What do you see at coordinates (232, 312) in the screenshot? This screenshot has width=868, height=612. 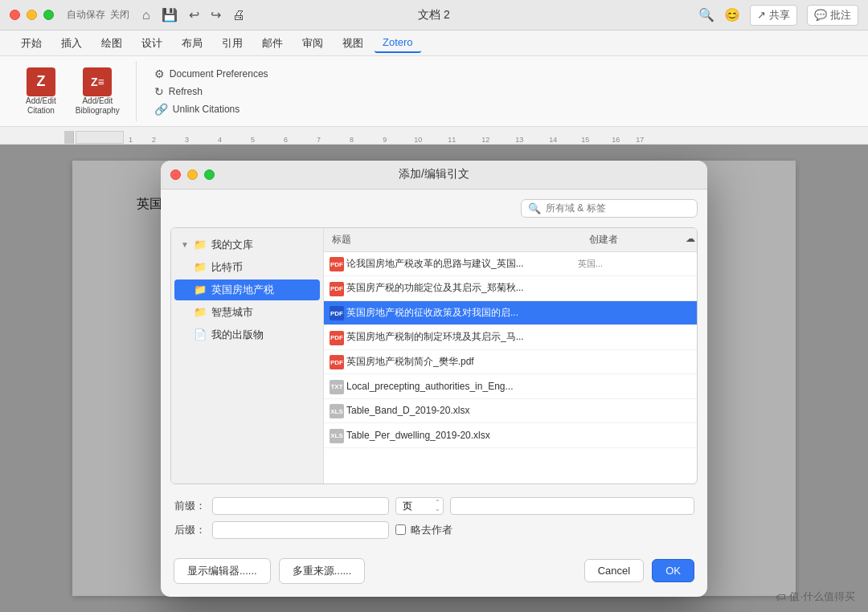 I see `smart-city-label: 智慧城市` at bounding box center [232, 312].